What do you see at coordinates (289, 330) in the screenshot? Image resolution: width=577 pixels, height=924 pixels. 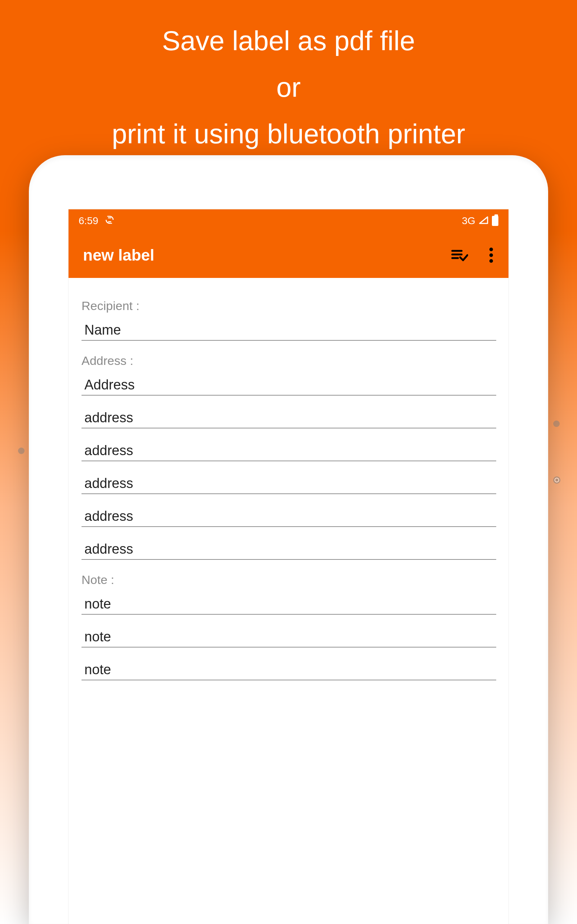 I see `recipient-name-input` at bounding box center [289, 330].